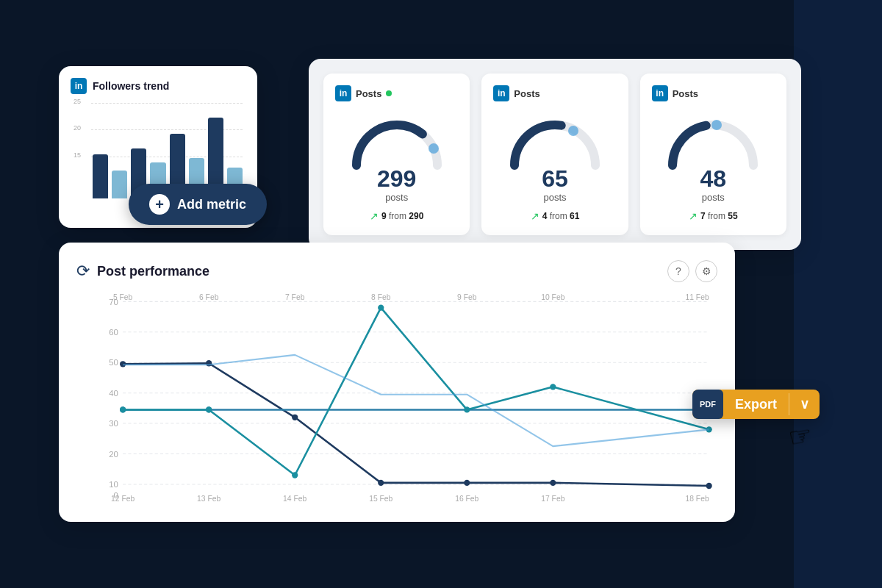  I want to click on chevron-down-icon: ∨, so click(804, 404).